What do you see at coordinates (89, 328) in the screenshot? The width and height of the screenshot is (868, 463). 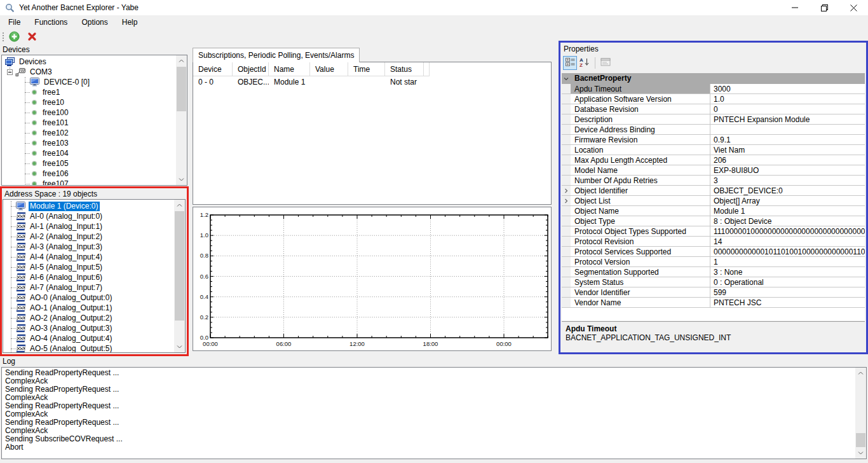 I see `object-item-ao-3-analog-output-3: AO-3 (Analog_Output:3)` at bounding box center [89, 328].